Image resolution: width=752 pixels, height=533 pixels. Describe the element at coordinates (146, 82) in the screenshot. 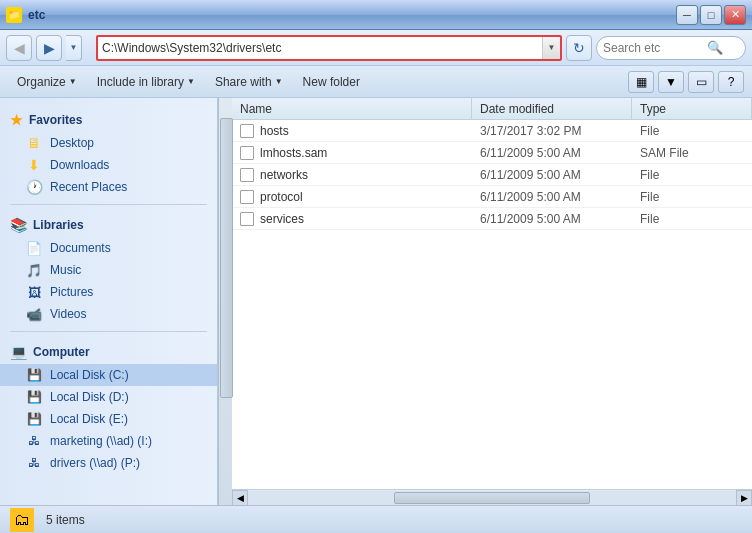

I see `include-in-library-button: Include in library ▼` at that location.